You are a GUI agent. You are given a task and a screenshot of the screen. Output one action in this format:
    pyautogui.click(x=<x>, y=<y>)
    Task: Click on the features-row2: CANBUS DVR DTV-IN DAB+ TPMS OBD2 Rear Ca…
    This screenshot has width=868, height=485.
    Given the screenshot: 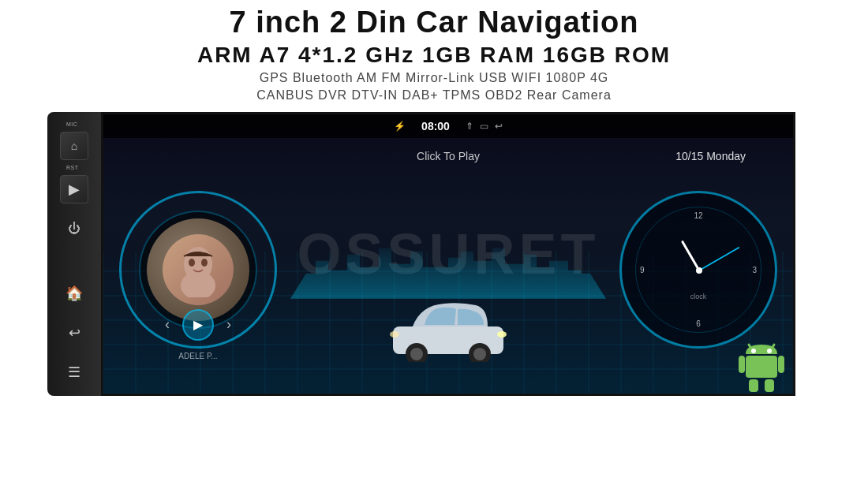 What is the action you would take?
    pyautogui.click(x=434, y=95)
    